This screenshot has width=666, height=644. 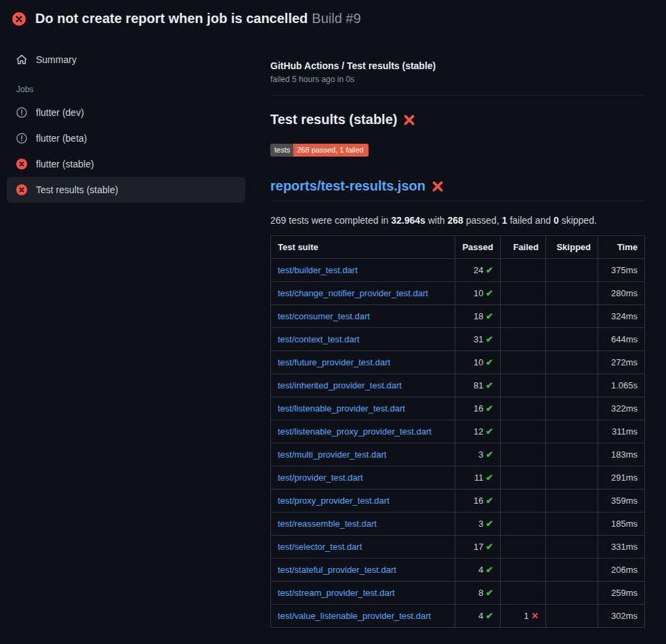 What do you see at coordinates (333, 500) in the screenshot?
I see `suite-link: test/proxy_provider_test.dart` at bounding box center [333, 500].